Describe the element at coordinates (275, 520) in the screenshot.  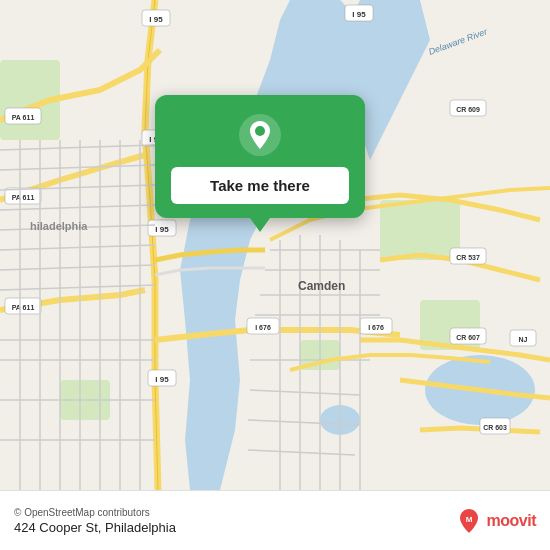
I see `footer: © OpenStreetMap contributors 424 Cooper …` at that location.